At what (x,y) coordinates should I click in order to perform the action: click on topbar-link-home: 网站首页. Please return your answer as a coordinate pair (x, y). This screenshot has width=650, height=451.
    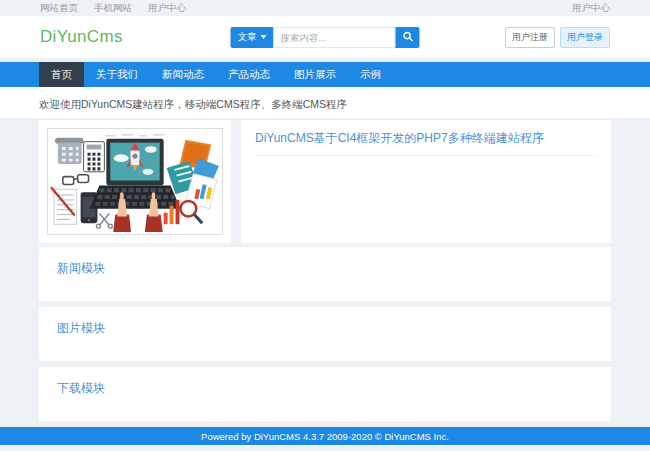
    Looking at the image, I should click on (59, 8).